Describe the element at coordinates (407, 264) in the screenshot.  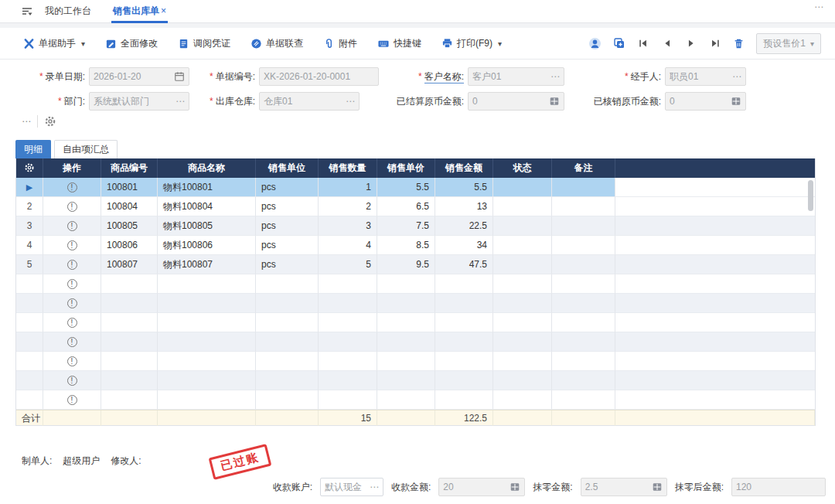
I see `cell-price: 9.5` at that location.